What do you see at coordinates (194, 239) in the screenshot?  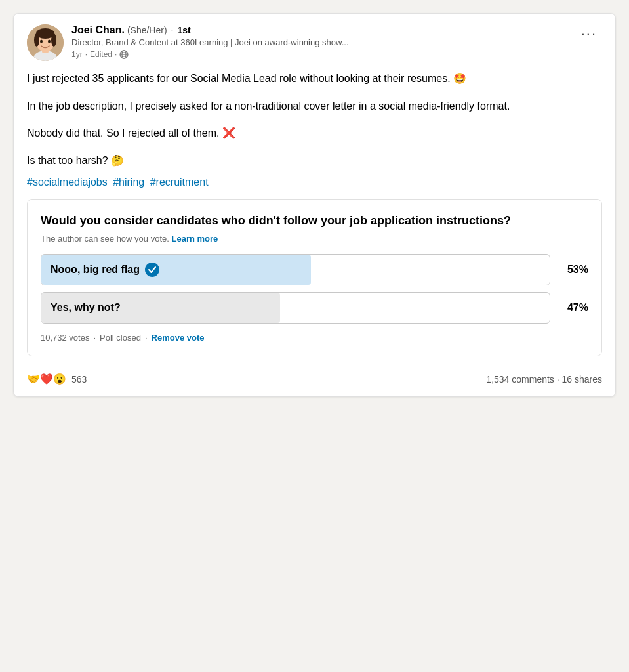 I see `learn-more-link: Learn more` at bounding box center [194, 239].